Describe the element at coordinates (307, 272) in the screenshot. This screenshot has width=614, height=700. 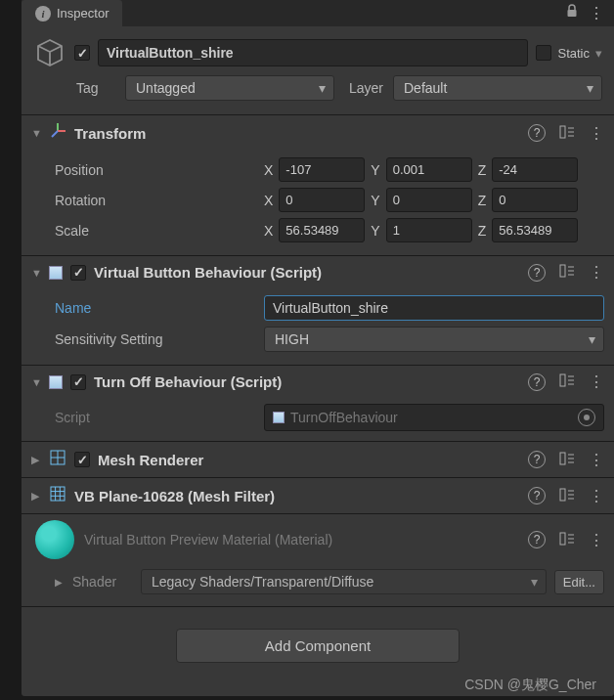
I see `vbb-title: Virtual Button Behaviour (Script)` at that location.